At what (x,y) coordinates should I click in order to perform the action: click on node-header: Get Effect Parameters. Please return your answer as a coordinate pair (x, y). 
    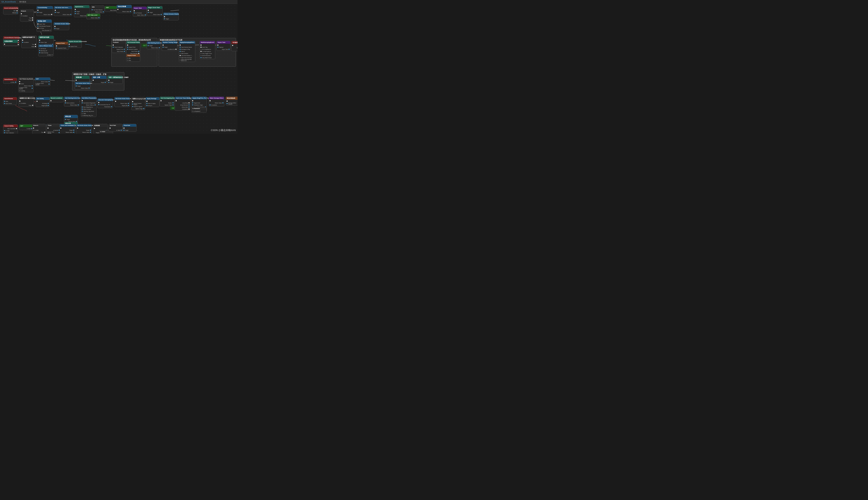
    Looking at the image, I should click on (89, 98).